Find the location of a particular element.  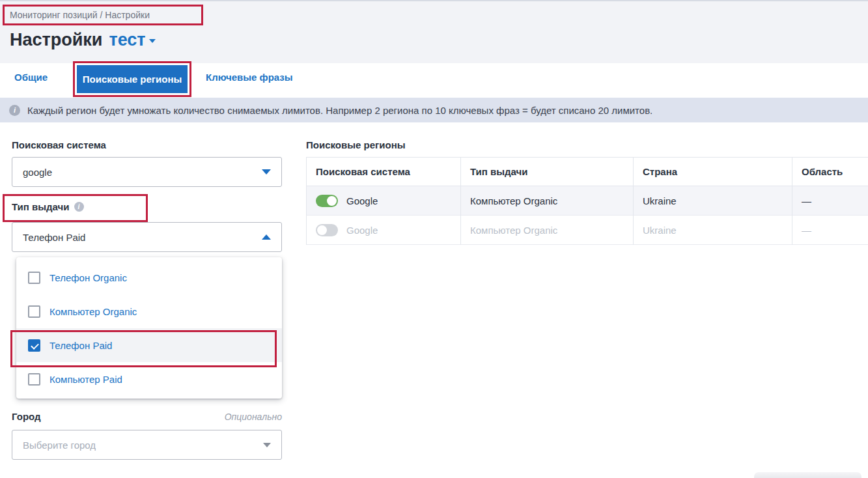

project-selector: тест is located at coordinates (127, 40).